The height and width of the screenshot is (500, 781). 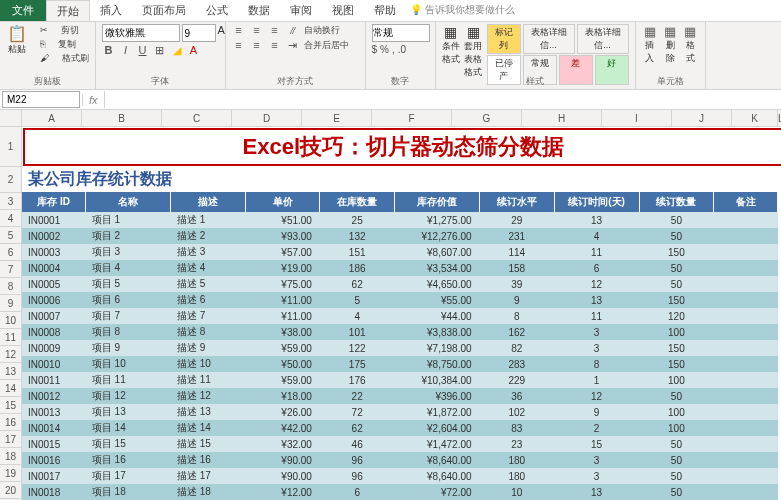 What do you see at coordinates (400, 476) in the screenshot?
I see `table-row: IN0017项目 17描述 17¥90.0096¥8,640.00180350` at bounding box center [400, 476].